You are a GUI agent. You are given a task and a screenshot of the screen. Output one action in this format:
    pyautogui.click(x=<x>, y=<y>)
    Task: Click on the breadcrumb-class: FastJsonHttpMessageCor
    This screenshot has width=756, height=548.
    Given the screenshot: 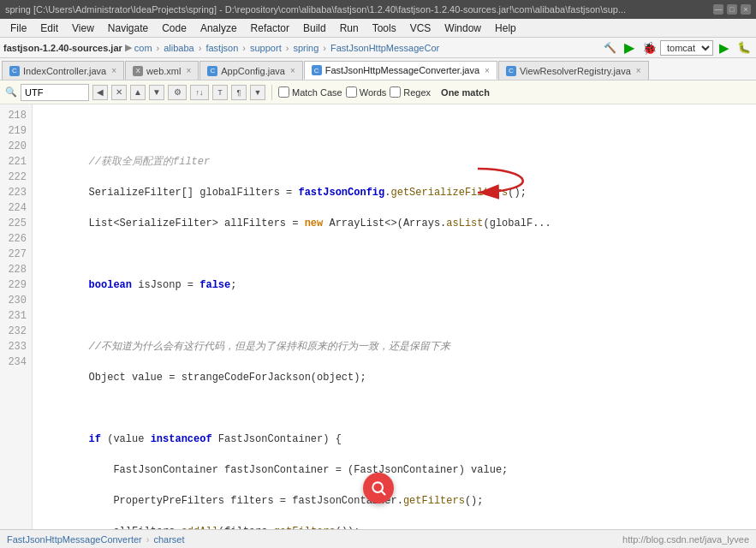 What is the action you would take?
    pyautogui.click(x=385, y=48)
    